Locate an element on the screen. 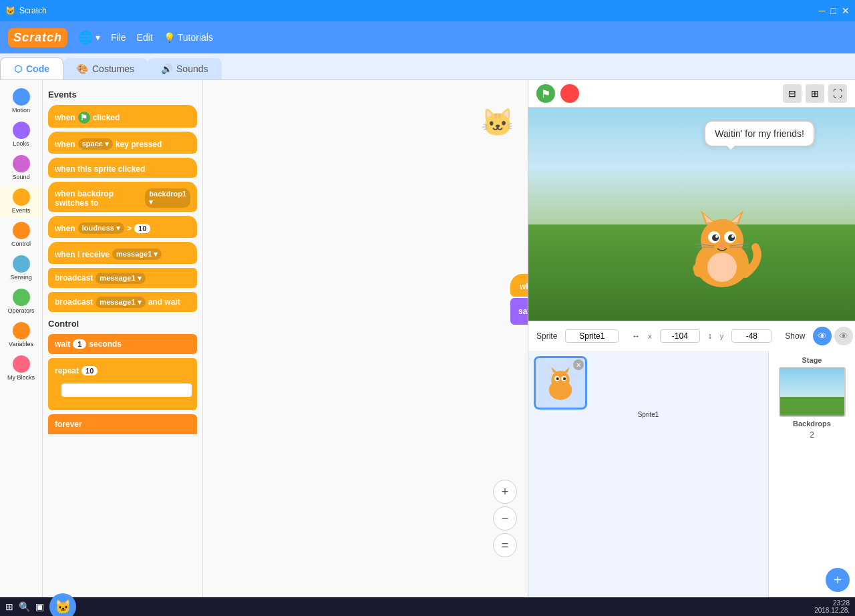 The image size is (855, 616). x-arrow-icon: ↔ is located at coordinates (636, 336).